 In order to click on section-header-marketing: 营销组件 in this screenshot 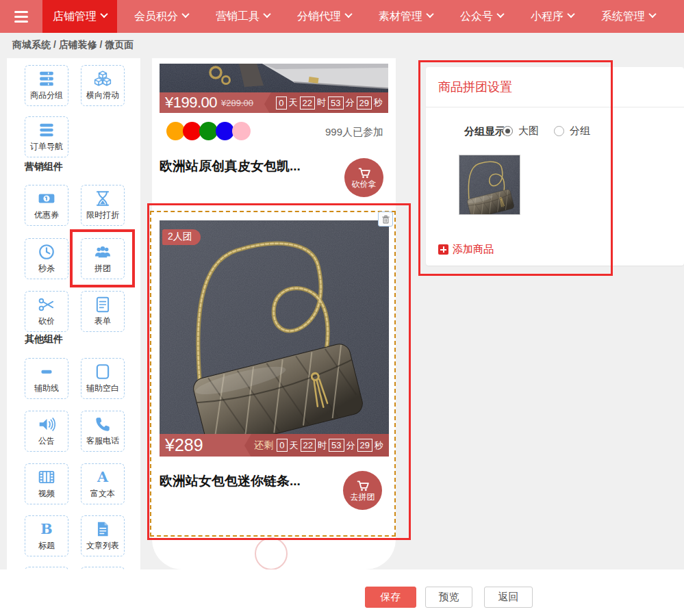, I will do `click(44, 167)`.